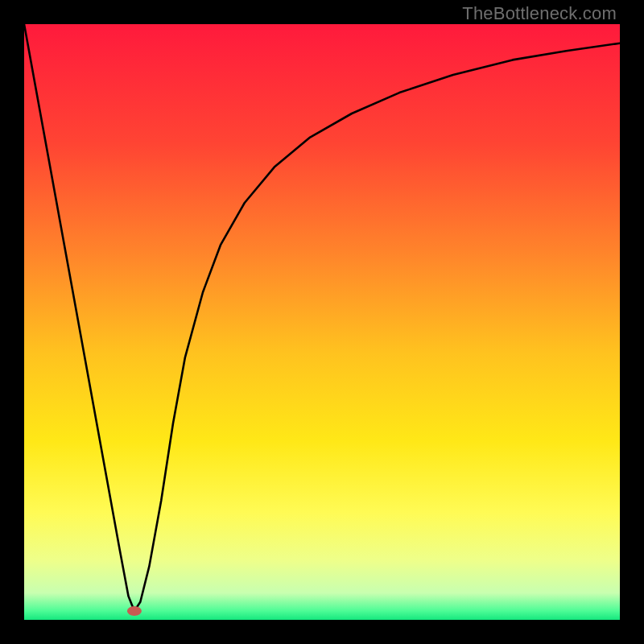 The height and width of the screenshot is (644, 644). I want to click on minimum-marker, so click(134, 611).